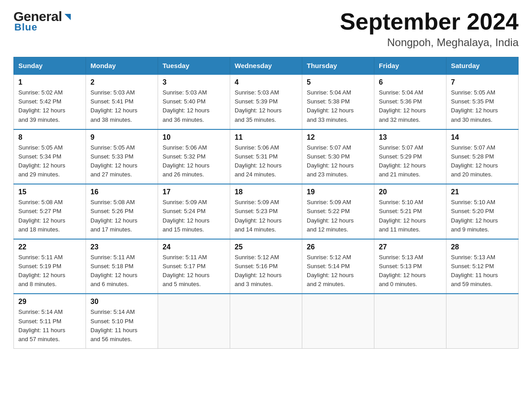 This screenshot has width=532, height=411. What do you see at coordinates (266, 157) in the screenshot?
I see `calendar-week-row: 8Sunrise: 5:05 AMSunset: 5:34 PMDaylight…` at bounding box center [266, 157].